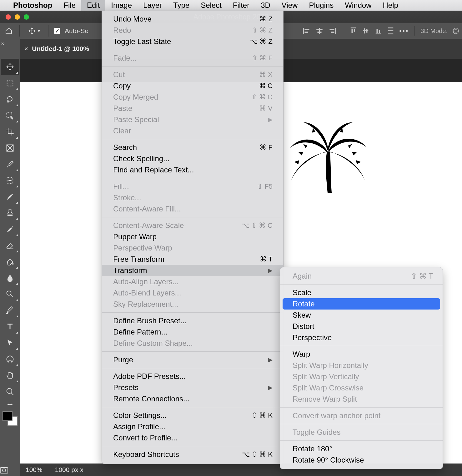  Describe the element at coordinates (361, 304) in the screenshot. I see `submenu-item-rotate: Rotate` at that location.